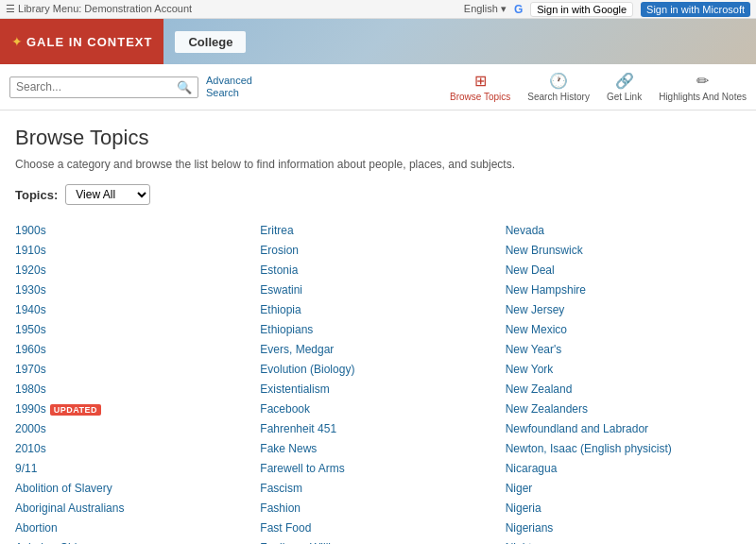  I want to click on topic-link: Fashion, so click(280, 508).